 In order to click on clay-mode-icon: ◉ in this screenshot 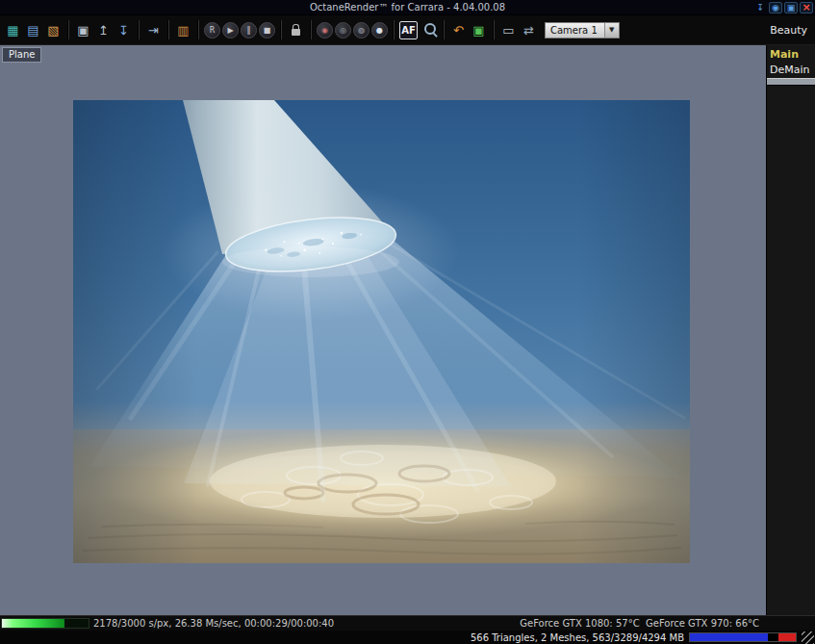, I will do `click(325, 31)`.